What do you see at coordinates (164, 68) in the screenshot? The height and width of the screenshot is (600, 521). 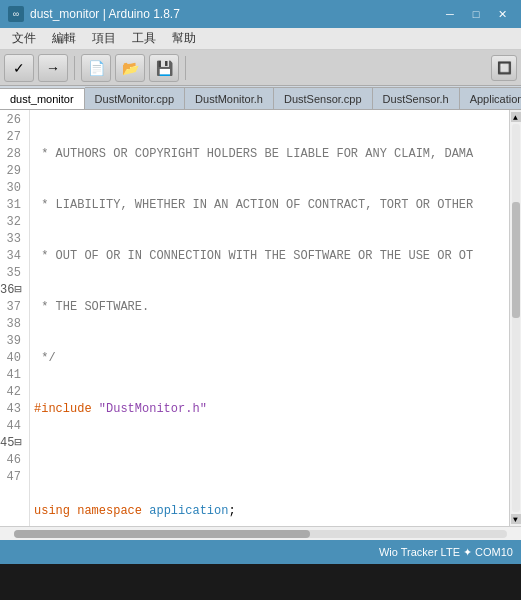 I see `save-button: 💾` at bounding box center [164, 68].